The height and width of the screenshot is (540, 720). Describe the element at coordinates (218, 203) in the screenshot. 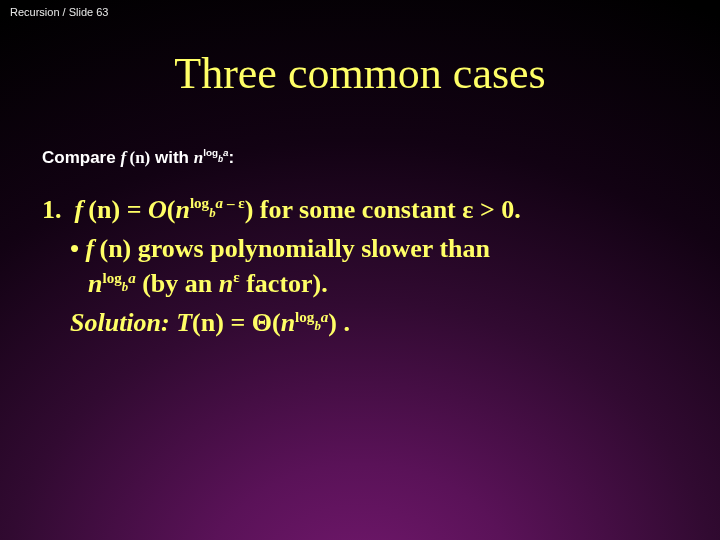

I see `case-1-logexp: logba – ε` at that location.